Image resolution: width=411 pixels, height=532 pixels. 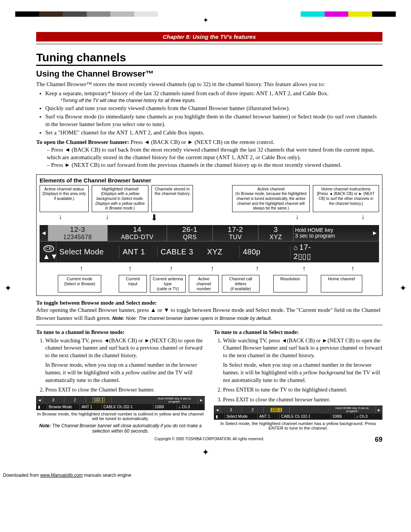 I want to click on mini-cell: 3, so click(x=231, y=410).